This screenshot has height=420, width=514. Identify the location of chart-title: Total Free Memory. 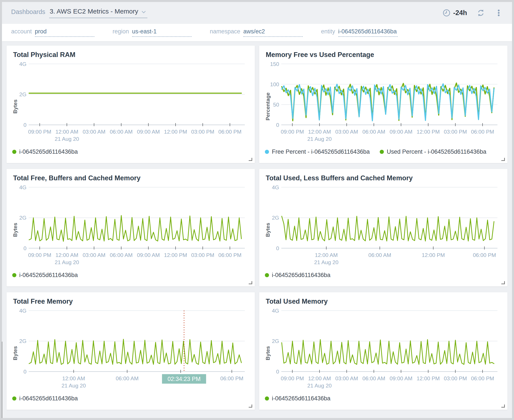
(131, 301).